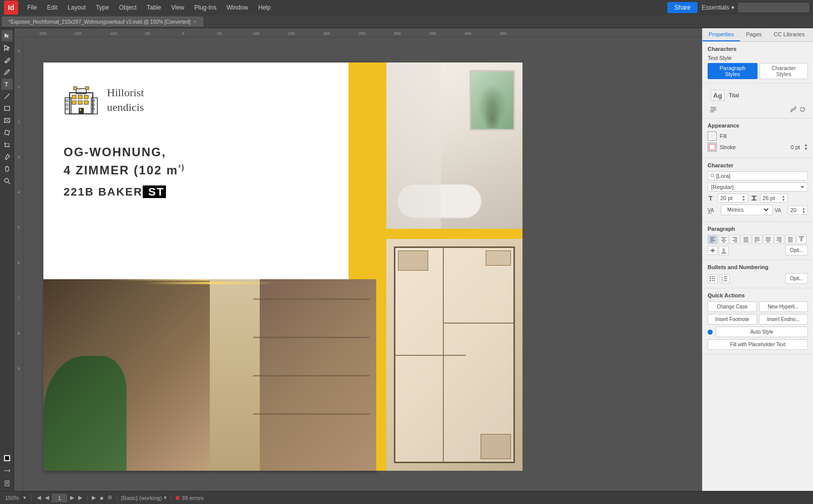 This screenshot has width=813, height=504. I want to click on justify-last-center-btn, so click(768, 239).